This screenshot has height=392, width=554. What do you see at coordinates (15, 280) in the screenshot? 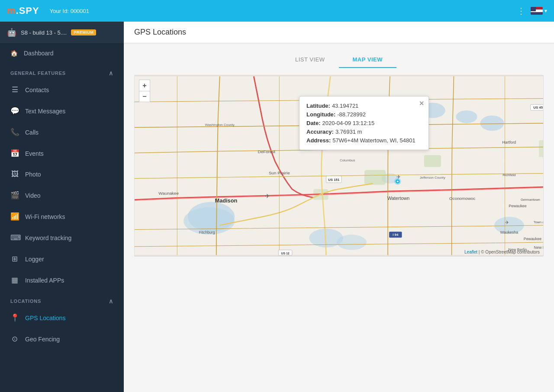
I see `installed-apps-icon: ▦` at bounding box center [15, 280].